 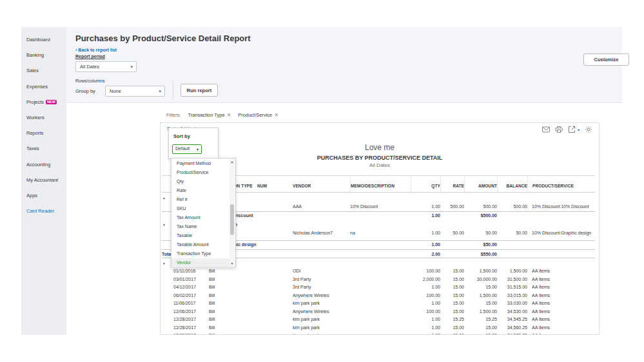 I want to click on cell-date: 11/06/2017, so click(x=191, y=304).